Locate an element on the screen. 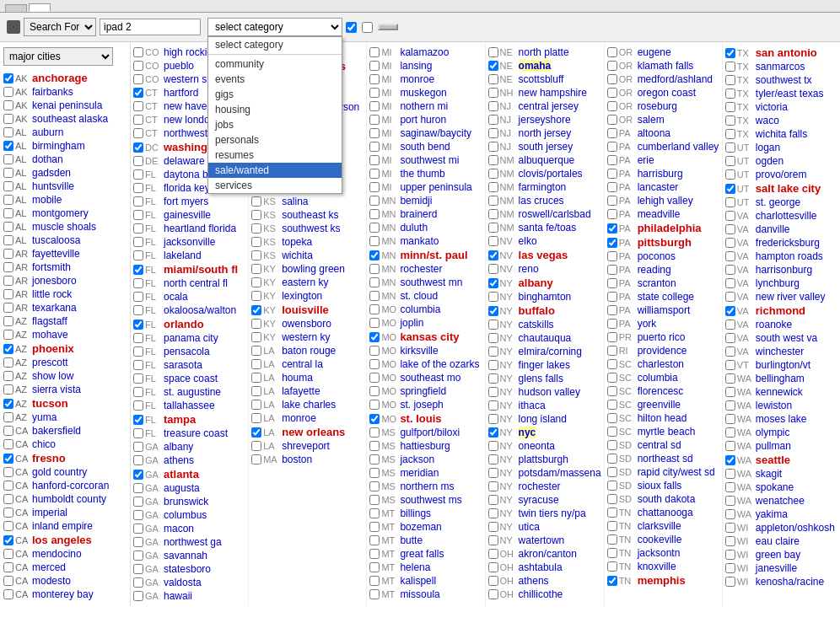 The height and width of the screenshot is (639, 840). col-city-link: wenatchee is located at coordinates (780, 501).